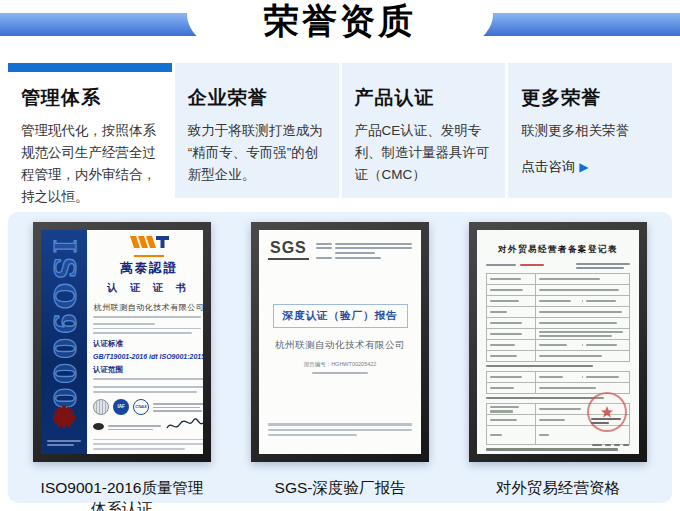 The image size is (680, 511). I want to click on tab-title: 企业荣誉, so click(257, 98).